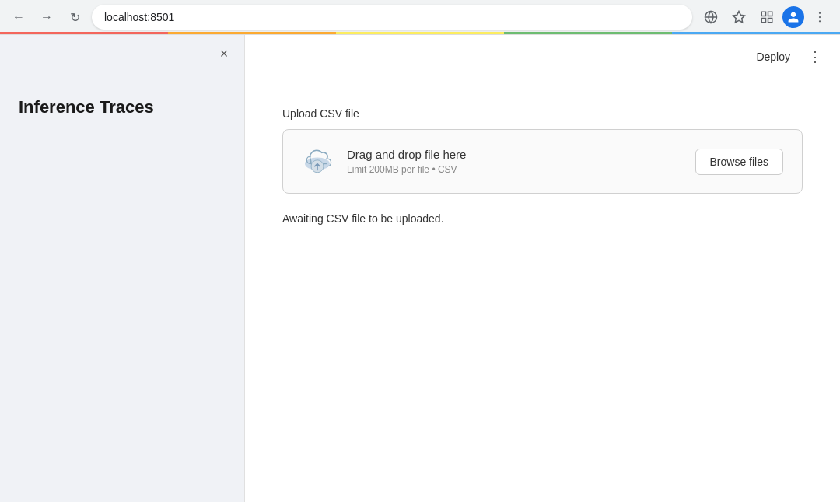 The width and height of the screenshot is (840, 504). Describe the element at coordinates (406, 154) in the screenshot. I see `drag-drop-text: Drag and drop file here` at that location.